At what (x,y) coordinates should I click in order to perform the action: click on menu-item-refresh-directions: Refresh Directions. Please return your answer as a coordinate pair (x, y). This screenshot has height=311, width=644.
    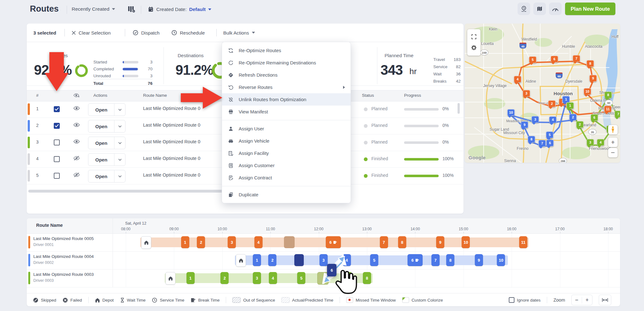
    Looking at the image, I should click on (286, 75).